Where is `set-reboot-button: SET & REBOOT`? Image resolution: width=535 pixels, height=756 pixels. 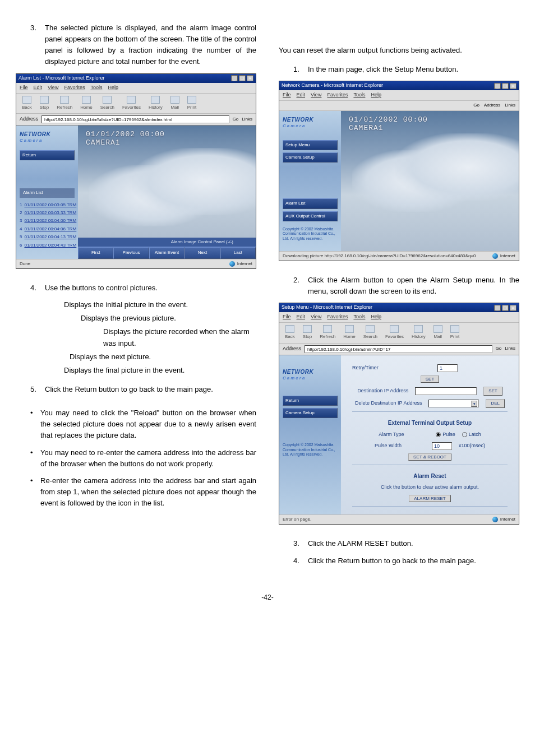 set-reboot-button: SET & REBOOT is located at coordinates (430, 457).